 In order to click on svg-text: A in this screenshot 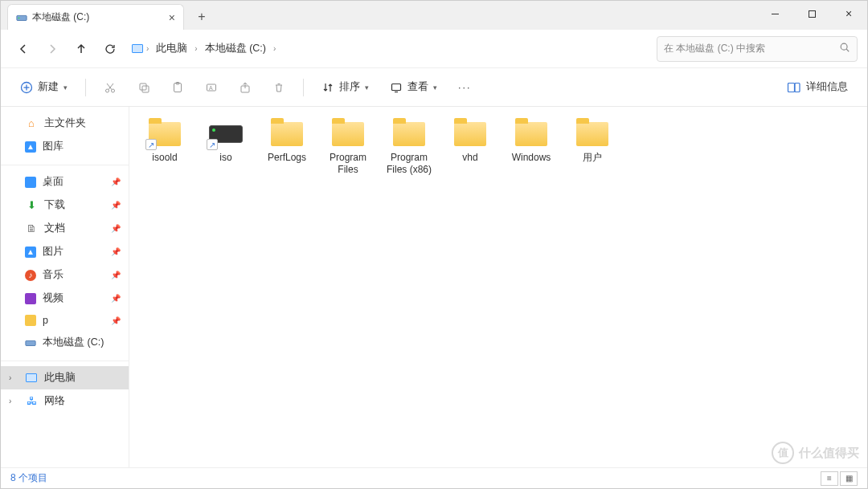, I will do `click(211, 87)`.